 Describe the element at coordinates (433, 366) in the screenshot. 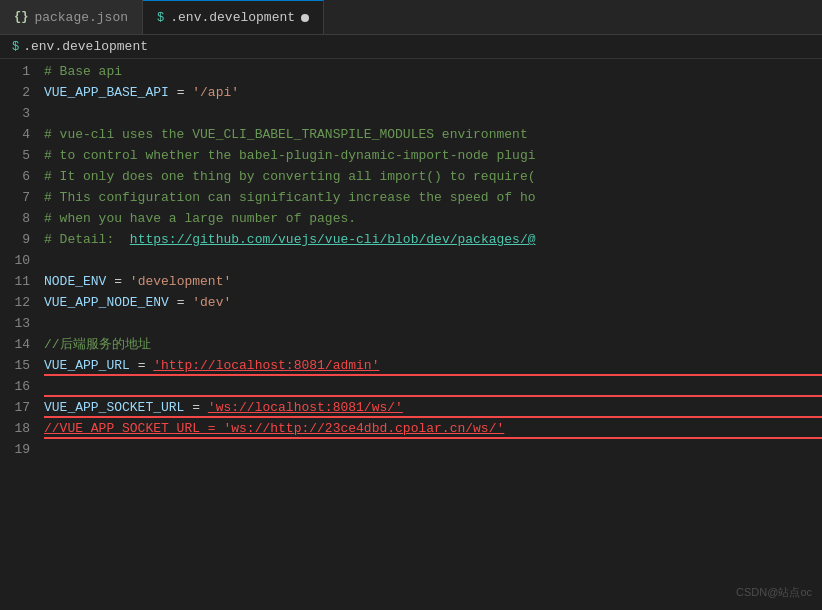

I see `code-line-15: VUE_APP_URL = 'http://localhost:8081/adm…` at that location.